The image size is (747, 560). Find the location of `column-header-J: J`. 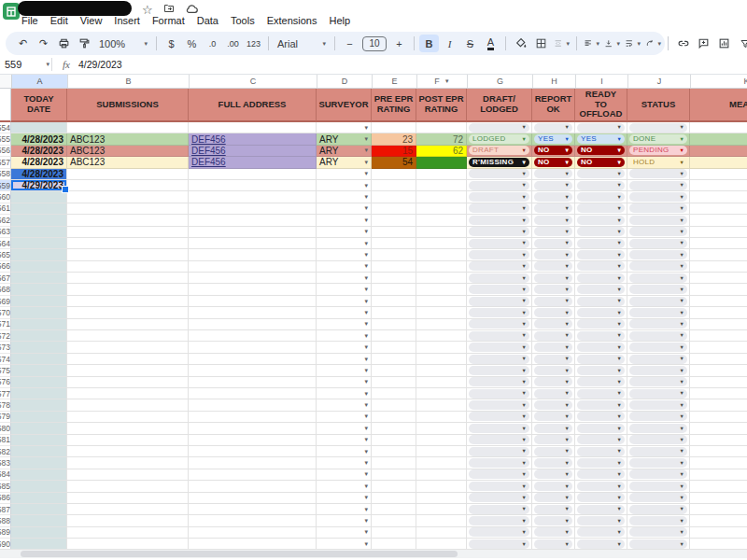

column-header-J: J is located at coordinates (659, 81).